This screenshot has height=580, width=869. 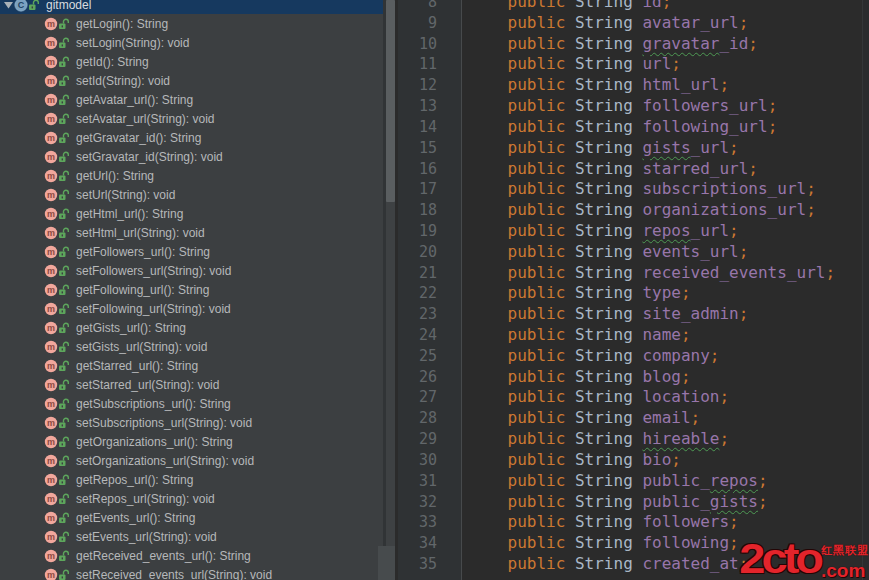 I want to click on code-line: public String subscriptions_url;, so click(x=666, y=190).